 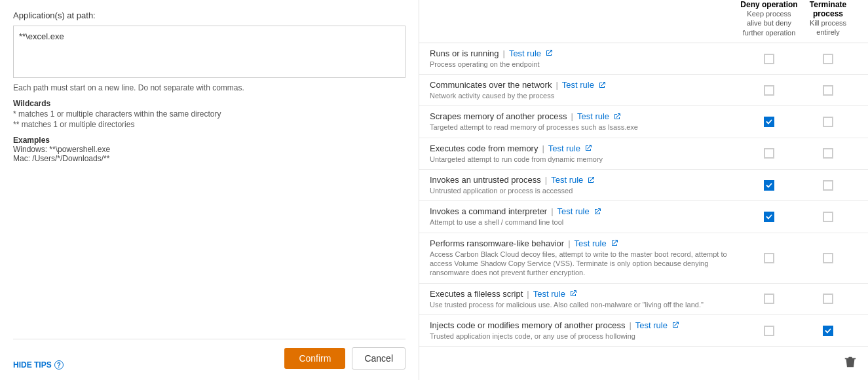 What do you see at coordinates (643, 185) in the screenshot?
I see `behavior-row-invokes-untrusted-process: Invokes an untrusted process|Test ruleUn…` at bounding box center [643, 185].